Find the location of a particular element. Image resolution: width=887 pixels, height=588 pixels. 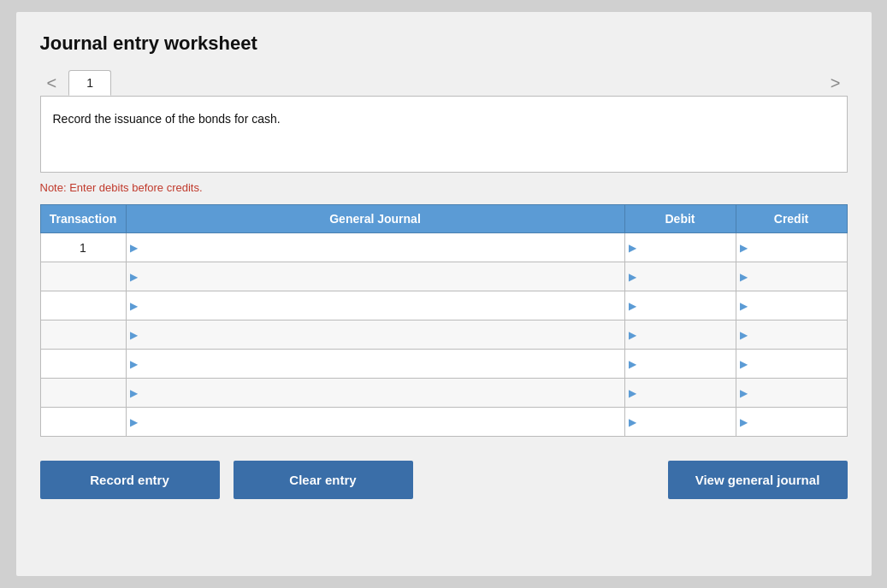

header-debit: Debit is located at coordinates (680, 219).